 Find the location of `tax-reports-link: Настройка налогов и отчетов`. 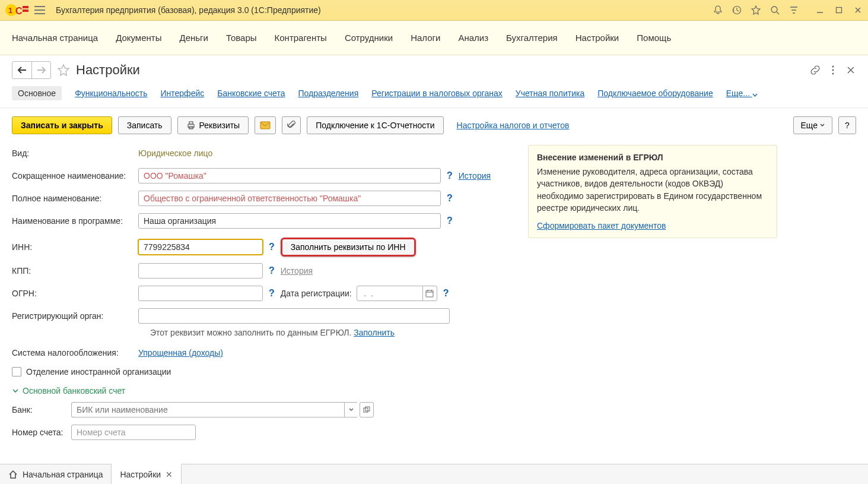

tax-reports-link: Настройка налогов и отчетов is located at coordinates (513, 125).